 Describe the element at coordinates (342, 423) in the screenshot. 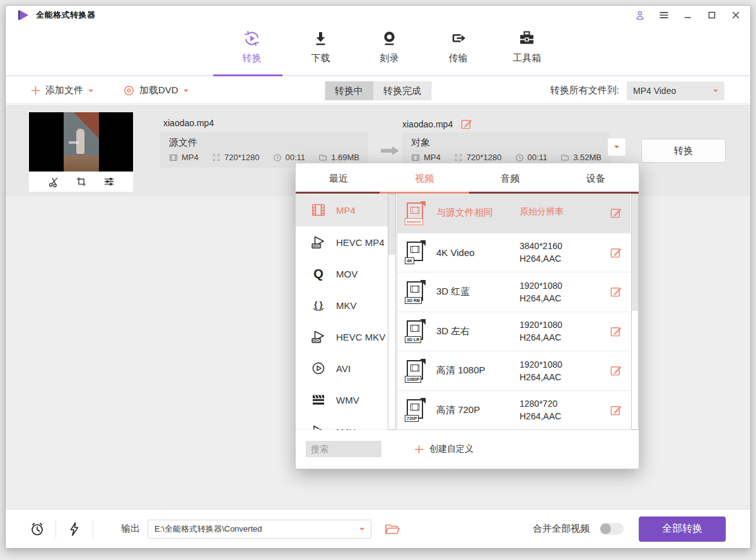

I see `format-item-m4v: M4V` at that location.